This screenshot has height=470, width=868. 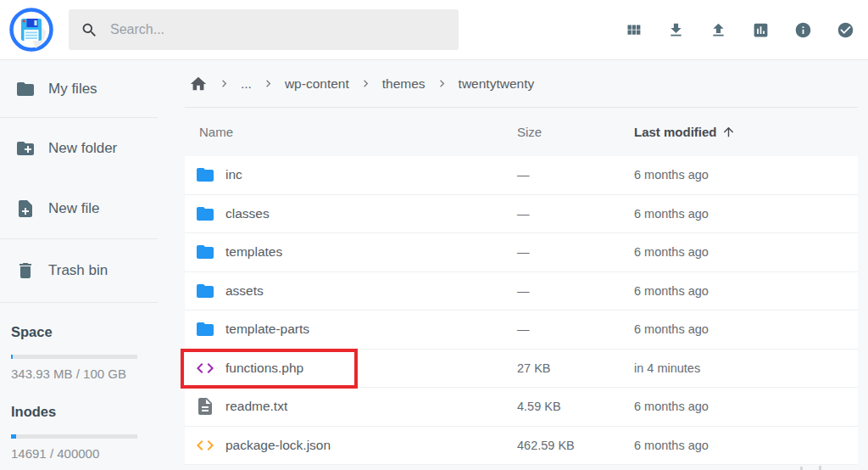 What do you see at coordinates (403, 84) in the screenshot?
I see `breadcrumb-item: themes` at bounding box center [403, 84].